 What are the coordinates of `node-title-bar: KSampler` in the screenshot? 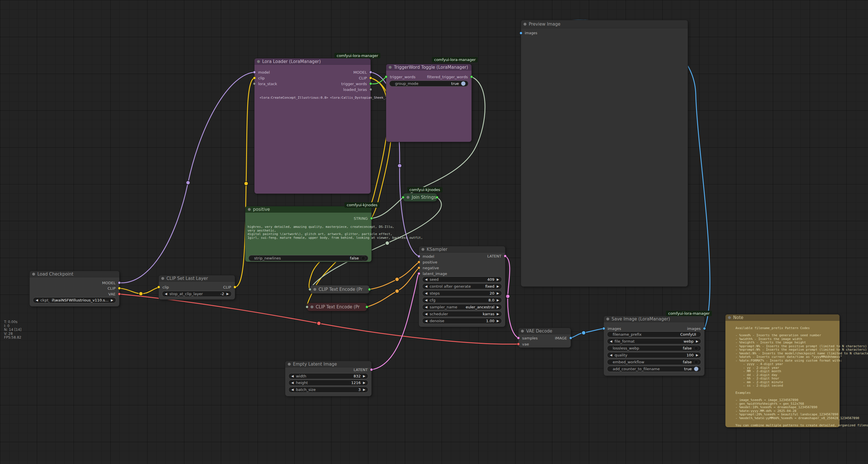 It's located at (462, 250).